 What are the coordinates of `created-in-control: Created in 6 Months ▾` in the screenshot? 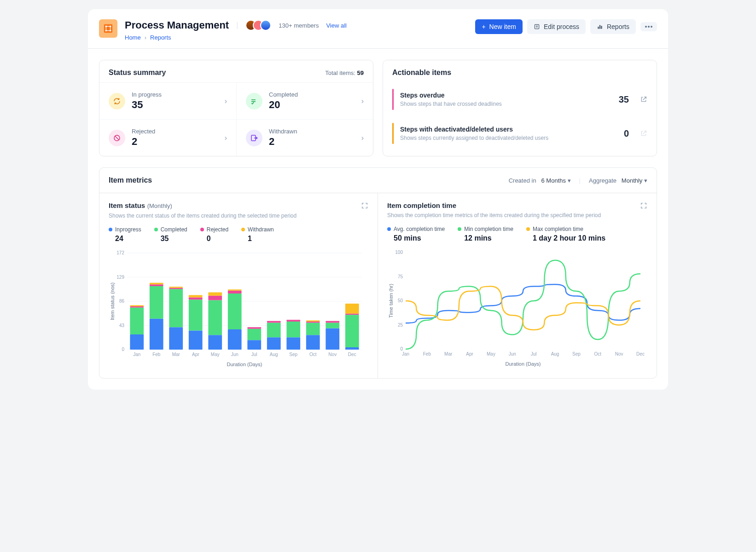 It's located at (540, 180).